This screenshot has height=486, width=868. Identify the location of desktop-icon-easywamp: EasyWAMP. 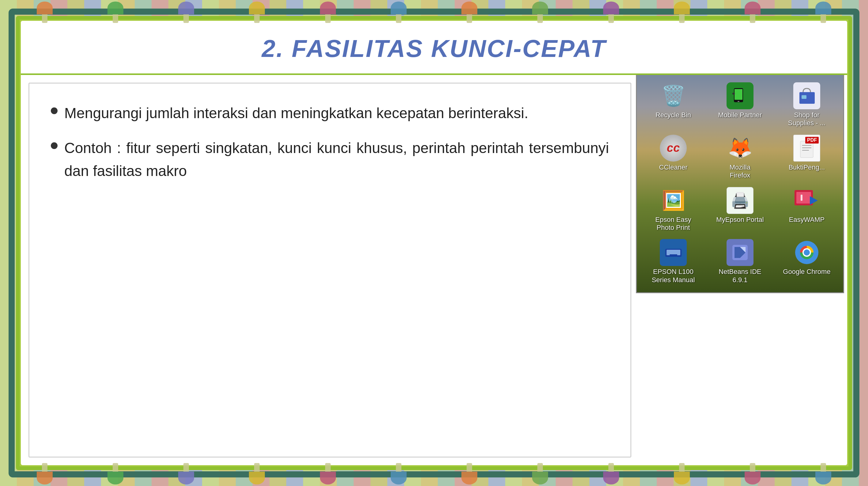
(807, 209).